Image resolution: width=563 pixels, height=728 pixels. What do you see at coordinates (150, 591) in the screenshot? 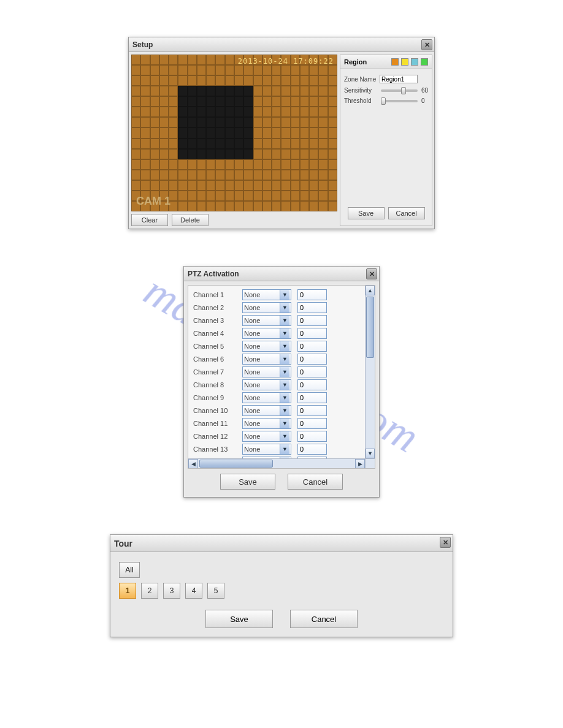
I see `tour-number-button: 2` at bounding box center [150, 591].